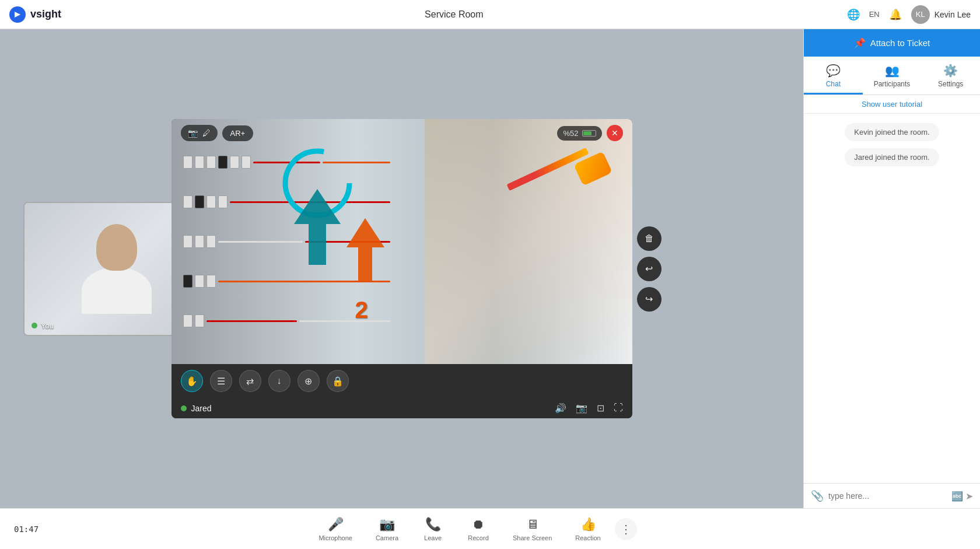 Image resolution: width=980 pixels, height=549 pixels. What do you see at coordinates (901, 43) in the screenshot?
I see `attach-label: Attach to Ticket` at bounding box center [901, 43].